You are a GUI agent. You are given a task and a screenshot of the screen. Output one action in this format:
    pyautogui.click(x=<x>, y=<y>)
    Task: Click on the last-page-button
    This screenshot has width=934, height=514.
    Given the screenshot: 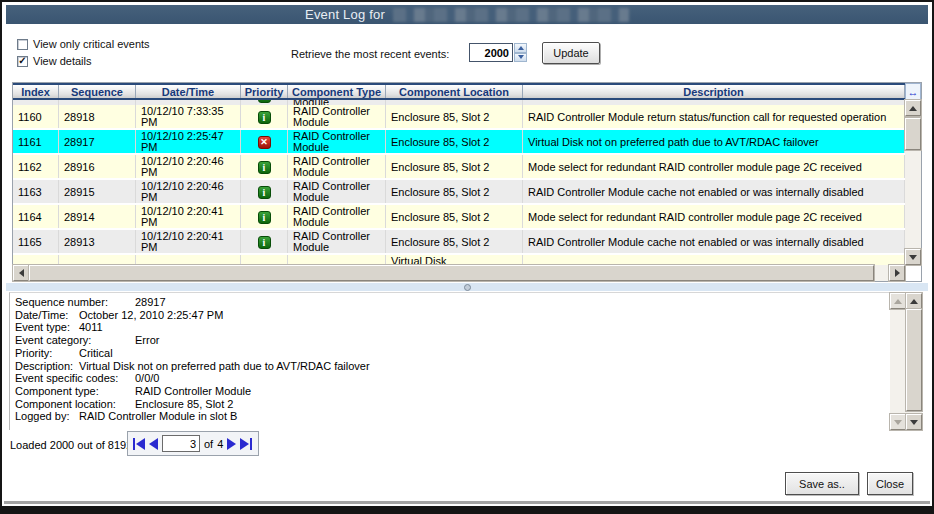 What is the action you would take?
    pyautogui.click(x=246, y=444)
    